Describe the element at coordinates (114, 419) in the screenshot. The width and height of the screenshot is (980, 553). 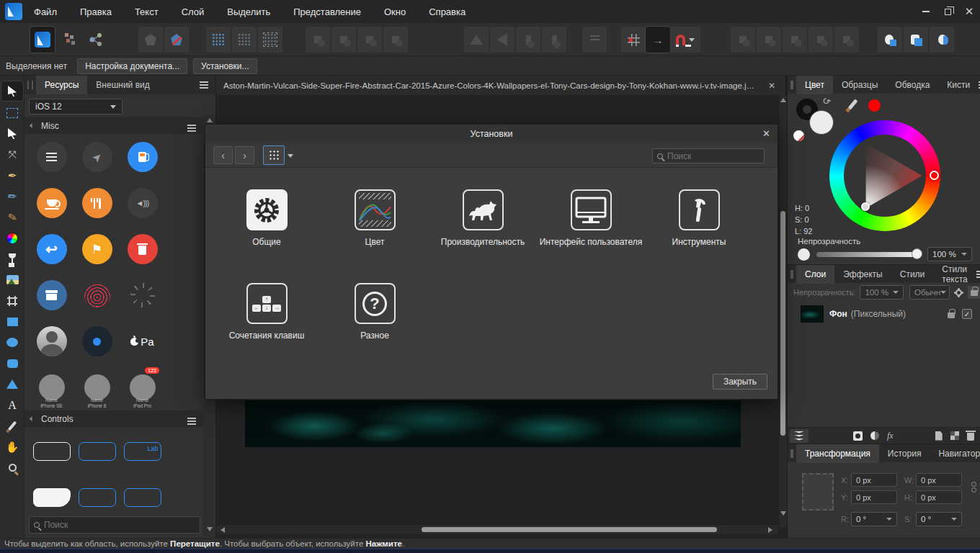
I see `controls-section-header: Controls` at that location.